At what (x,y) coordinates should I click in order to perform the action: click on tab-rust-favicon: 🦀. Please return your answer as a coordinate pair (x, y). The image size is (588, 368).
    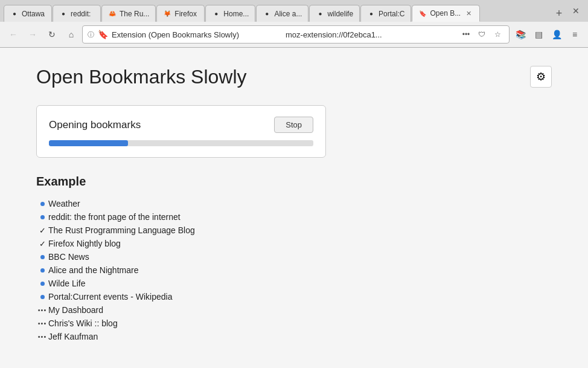
    Looking at the image, I should click on (112, 14).